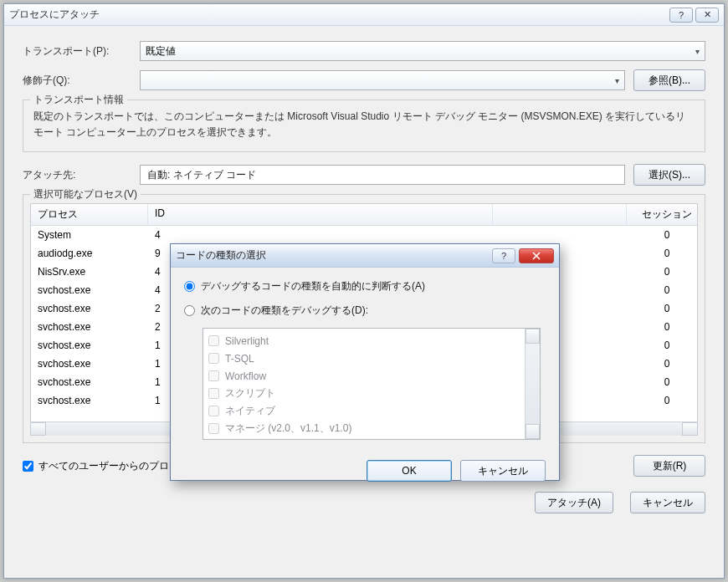 This screenshot has width=728, height=582. Describe the element at coordinates (532, 384) in the screenshot. I see `code-type-scrollbar` at that location.